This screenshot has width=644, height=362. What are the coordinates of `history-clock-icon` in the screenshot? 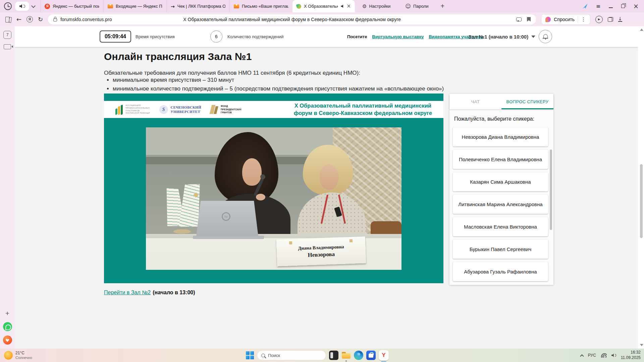 It's located at (8, 6).